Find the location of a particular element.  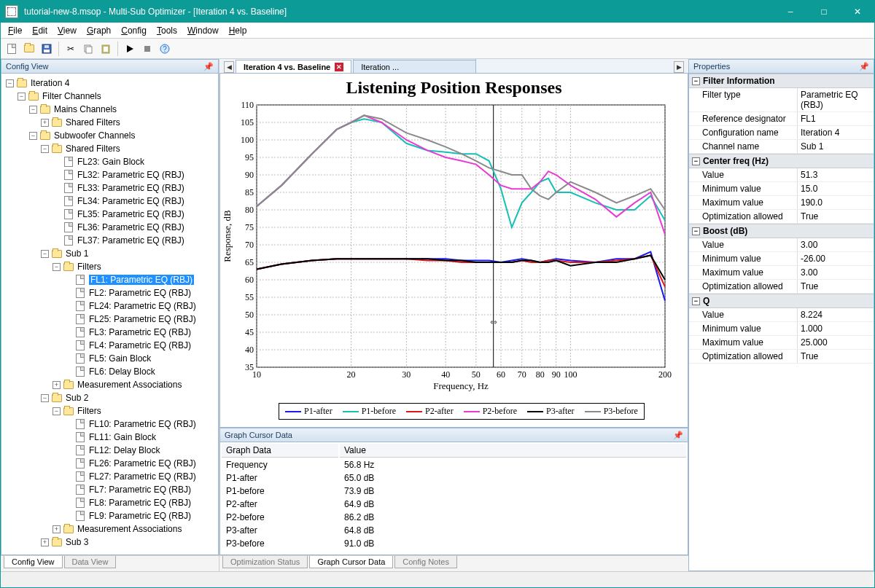

tab-active: Iteration 4 vs. Baseline ✕ is located at coordinates (293, 66).